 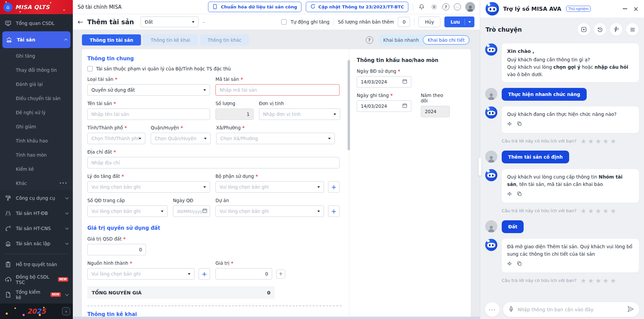 What do you see at coordinates (111, 40) in the screenshot?
I see `tab-thong-tin-tai-san: Thông tin tài sản` at bounding box center [111, 40].